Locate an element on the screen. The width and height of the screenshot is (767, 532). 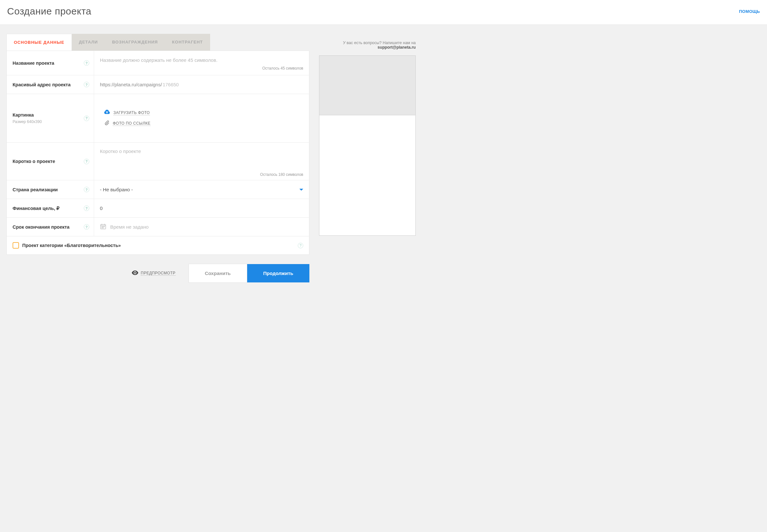
tab-details: ДЕТАЛИ is located at coordinates (89, 42).